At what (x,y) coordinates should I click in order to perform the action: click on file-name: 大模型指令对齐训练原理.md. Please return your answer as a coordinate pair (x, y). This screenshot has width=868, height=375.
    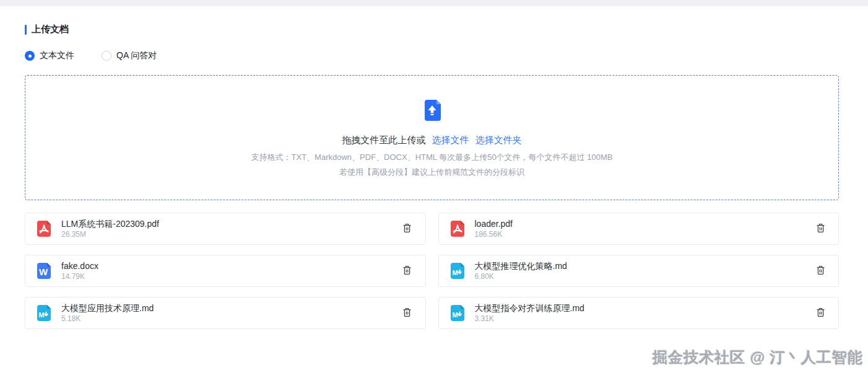
    Looking at the image, I should click on (530, 308).